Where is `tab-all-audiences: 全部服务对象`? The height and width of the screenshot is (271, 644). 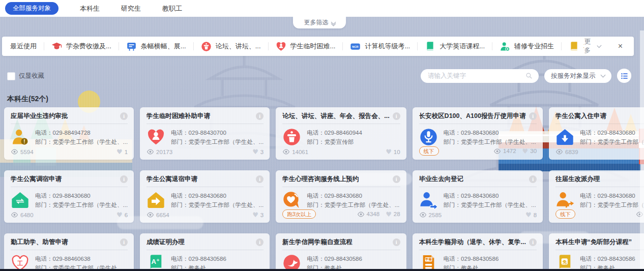 tab-all-audiences: 全部服务对象 is located at coordinates (32, 8).